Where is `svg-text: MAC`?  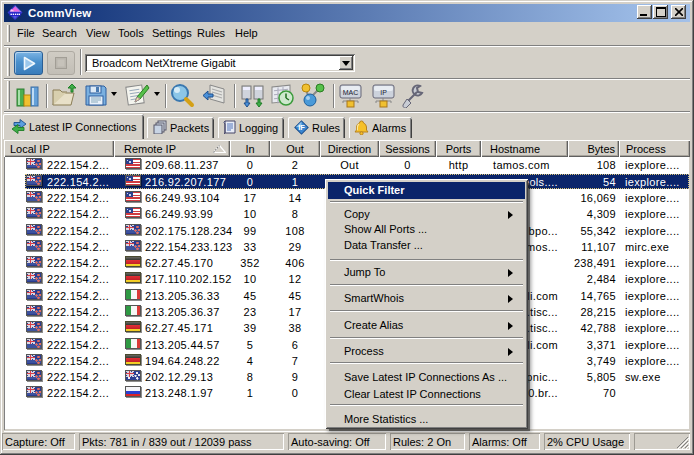 svg-text: MAC is located at coordinates (351, 92).